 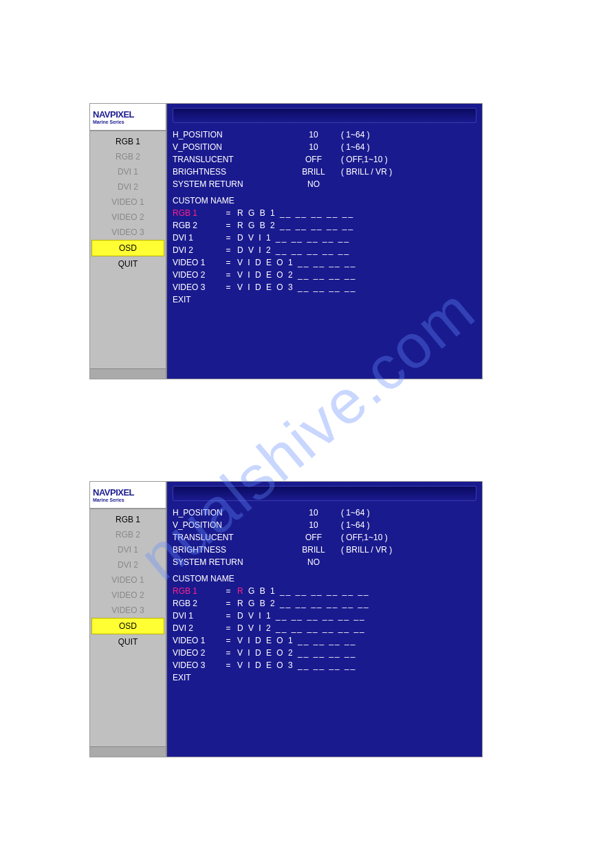 What do you see at coordinates (230, 184) in the screenshot?
I see `setting-name: SYSTEM RETURN` at bounding box center [230, 184].